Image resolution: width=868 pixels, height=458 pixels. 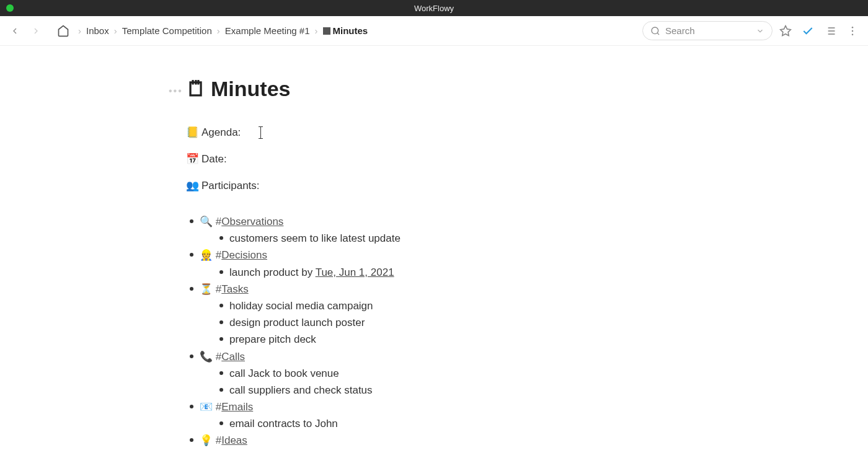 I want to click on meta-line: 📅Date:, so click(x=422, y=159).